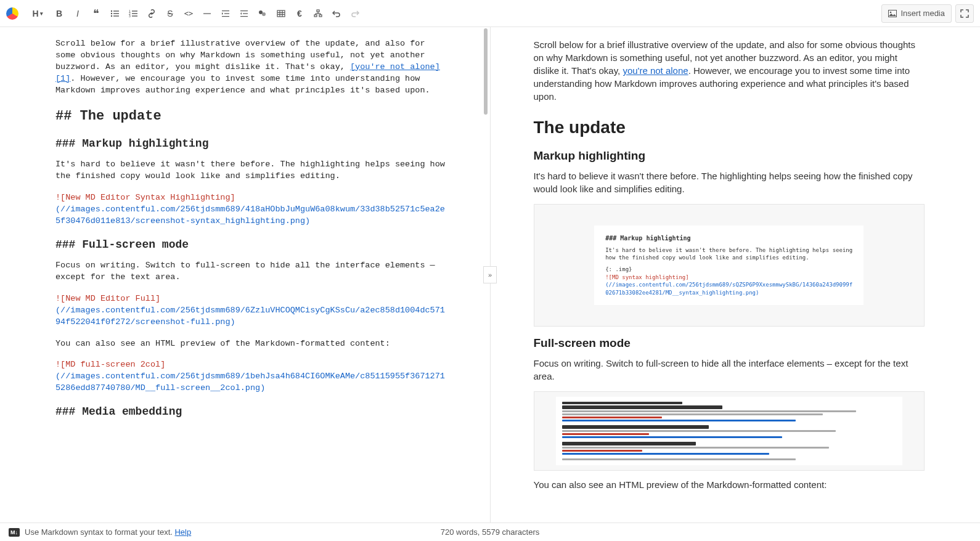  I want to click on editor-paragraph: Focus on writing. Switch to full-screen …, so click(251, 272).